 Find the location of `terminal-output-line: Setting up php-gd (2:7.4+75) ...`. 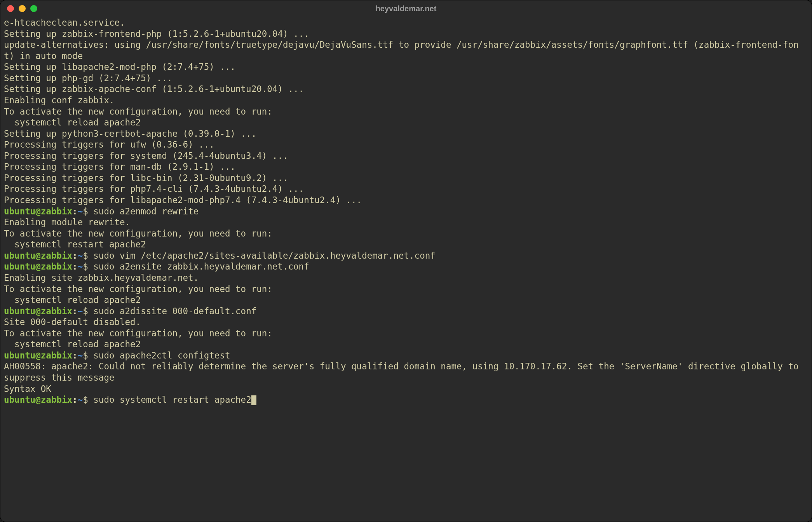

terminal-output-line: Setting up php-gd (2:7.4+75) ... is located at coordinates (406, 78).